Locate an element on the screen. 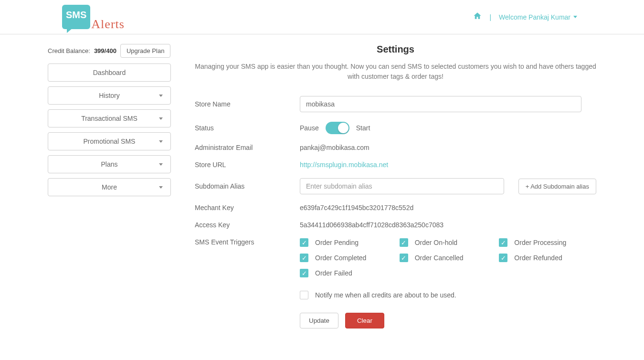 Image resolution: width=644 pixels, height=360 pixels. credit-balance-row: Credit Balance: 399/400 Upgrade Plan is located at coordinates (109, 51).